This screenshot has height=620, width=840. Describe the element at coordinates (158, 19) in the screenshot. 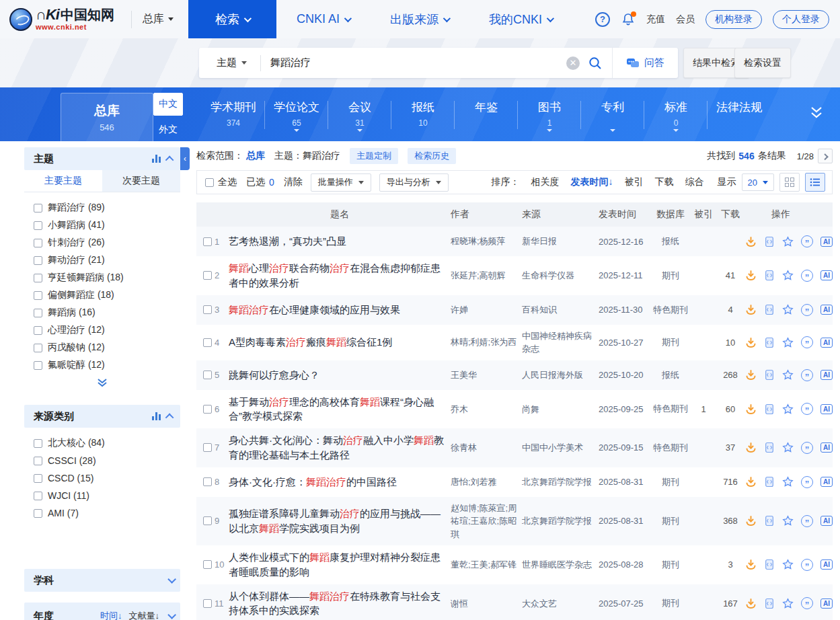

I see `db-switch-dropdown: 总库` at that location.